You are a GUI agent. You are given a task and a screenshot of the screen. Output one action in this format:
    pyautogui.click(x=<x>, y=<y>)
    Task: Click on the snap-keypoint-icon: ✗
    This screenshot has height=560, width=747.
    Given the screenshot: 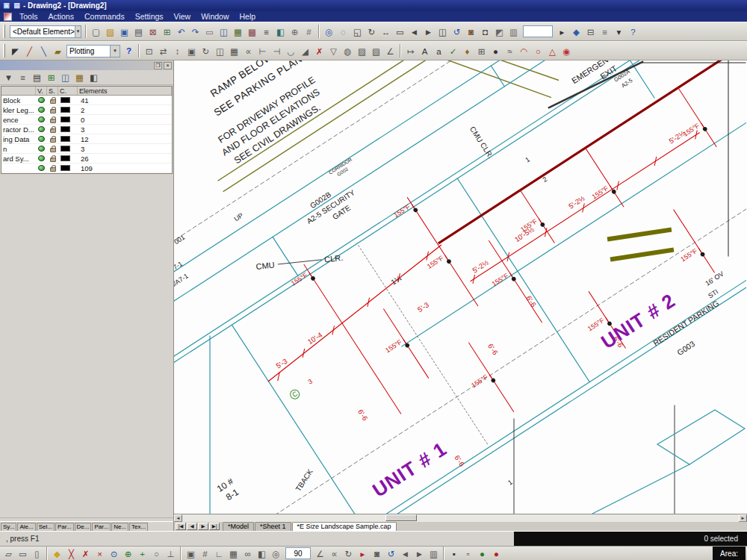 What is the action you would take?
    pyautogui.click(x=85, y=554)
    